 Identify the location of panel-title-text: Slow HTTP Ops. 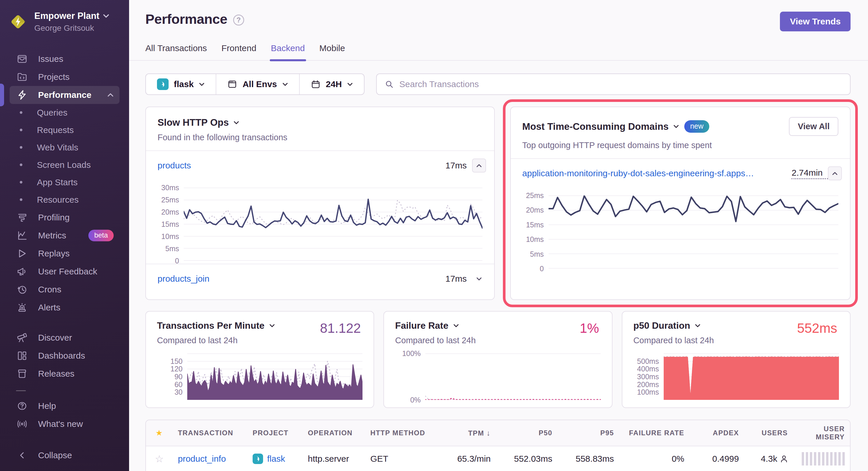
(193, 123).